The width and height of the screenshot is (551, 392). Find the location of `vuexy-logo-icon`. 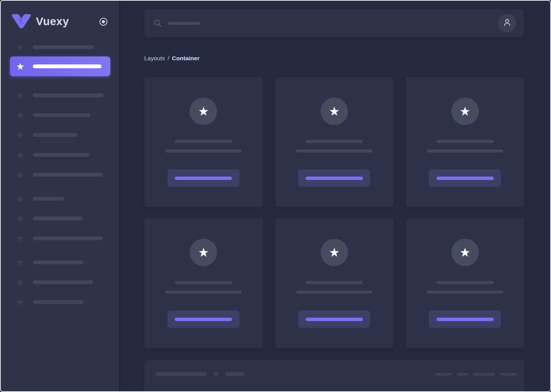

vuexy-logo-icon is located at coordinates (21, 21).